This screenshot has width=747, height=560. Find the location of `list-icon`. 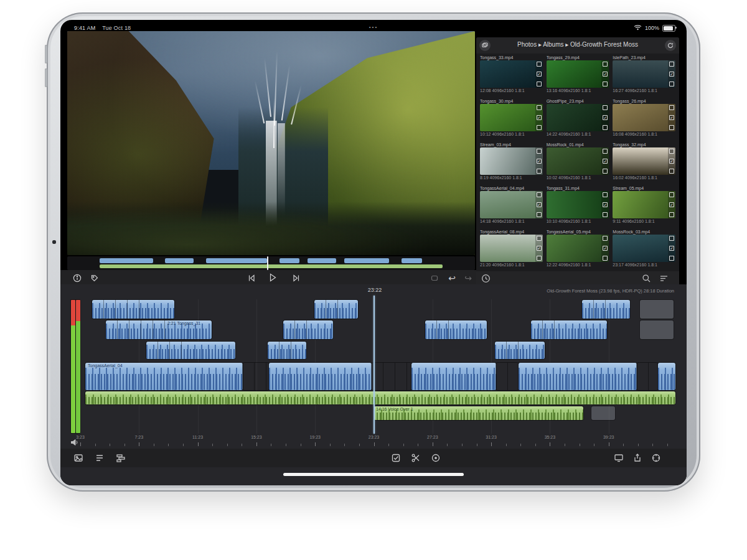

list-icon is located at coordinates (100, 458).